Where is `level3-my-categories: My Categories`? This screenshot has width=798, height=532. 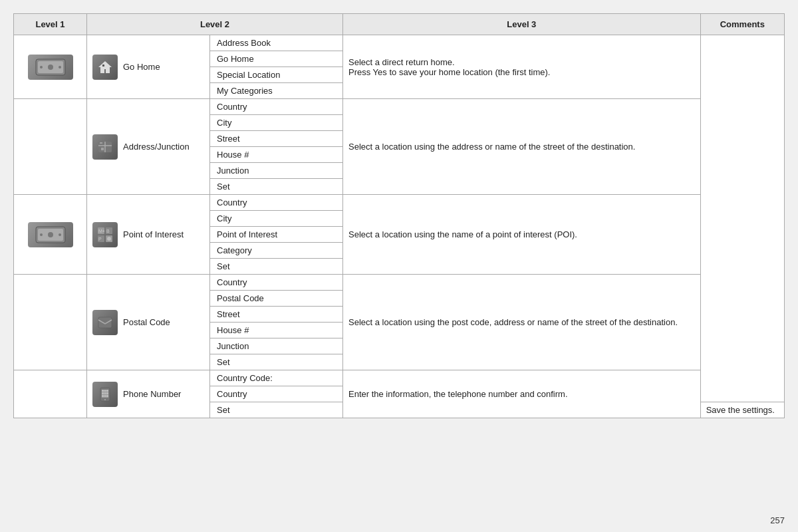 level3-my-categories: My Categories is located at coordinates (277, 91).